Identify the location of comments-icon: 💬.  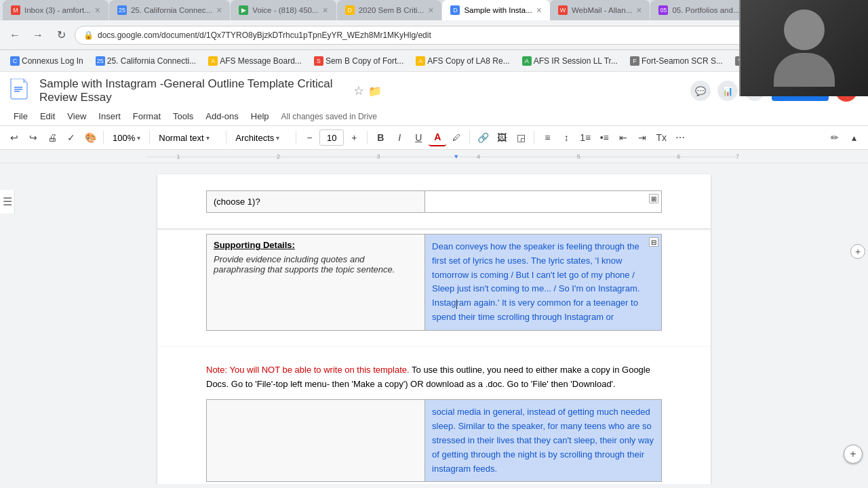
(701, 91).